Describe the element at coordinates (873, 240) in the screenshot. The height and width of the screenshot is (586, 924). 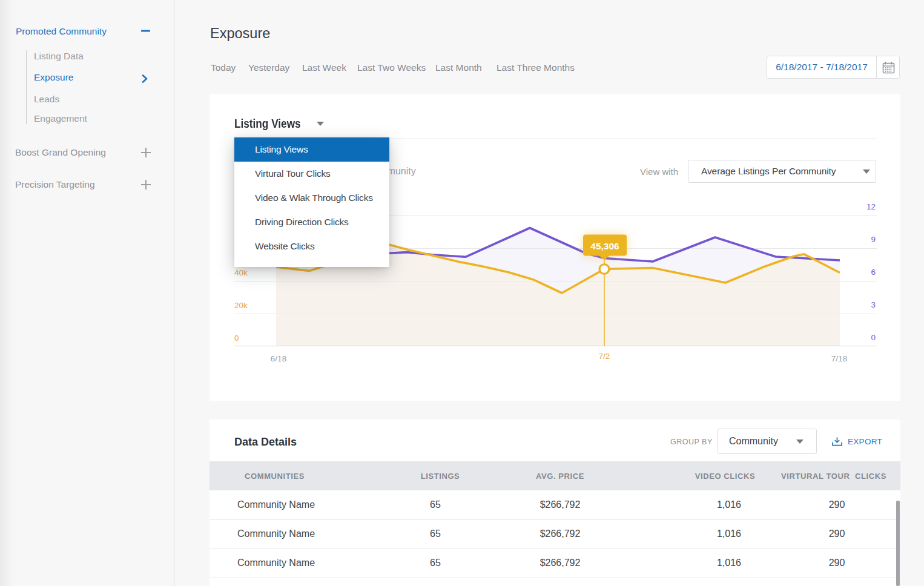
I see `svg-text: 9` at that location.